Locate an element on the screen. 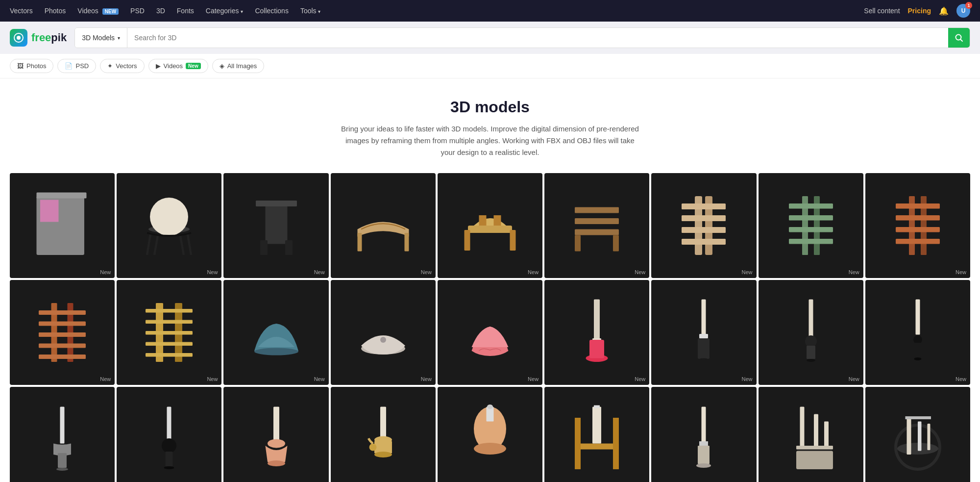  avatar: U 1 is located at coordinates (963, 11).